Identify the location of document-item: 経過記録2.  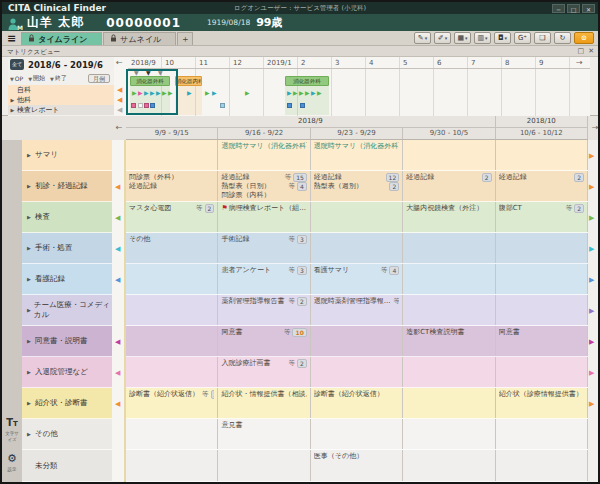
(542, 178).